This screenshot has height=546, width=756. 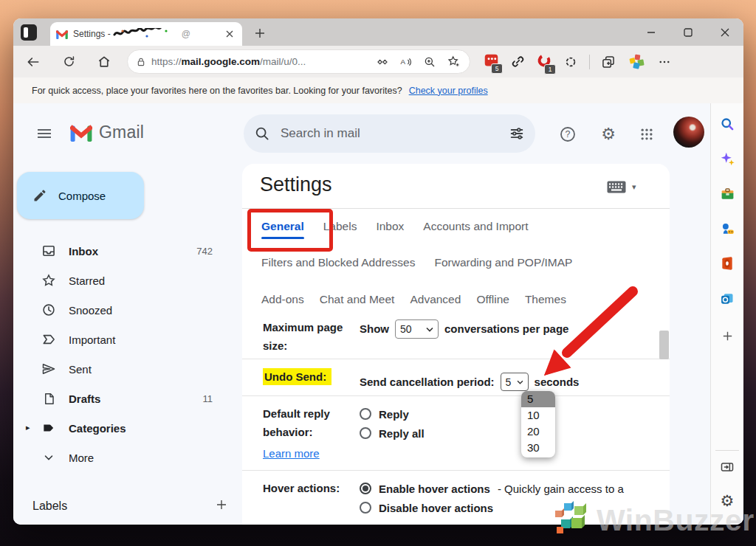 I want to click on reply-all-option: Reply all, so click(x=515, y=433).